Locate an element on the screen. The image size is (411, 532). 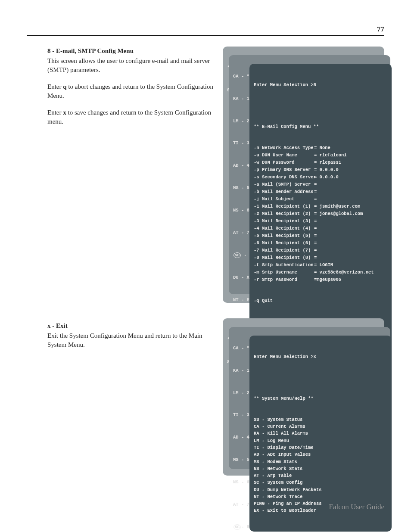
config-key: -w DUN Password is located at coordinates (284, 162).